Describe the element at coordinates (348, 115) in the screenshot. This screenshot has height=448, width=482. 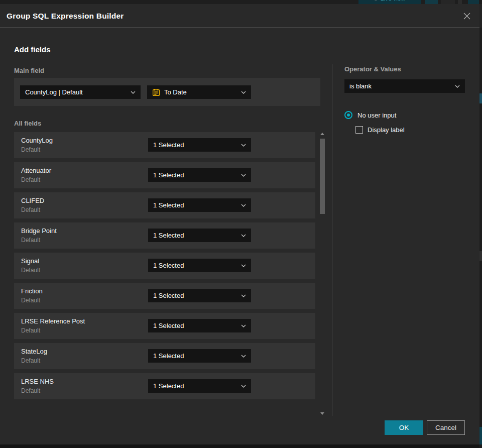
I see `no-user-input-radio` at that location.